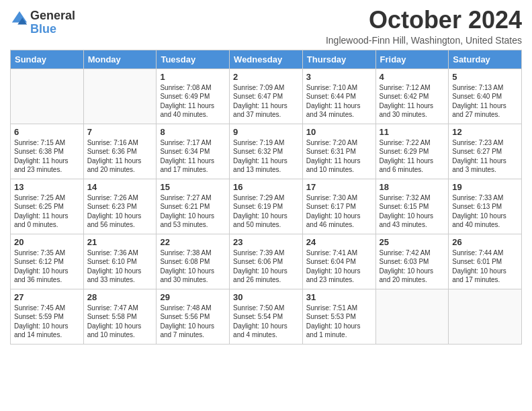  What do you see at coordinates (193, 212) in the screenshot?
I see `day-info: Sunrise: 7:27 AM Sunset: 6:21 PM Dayligh…` at bounding box center [193, 212].